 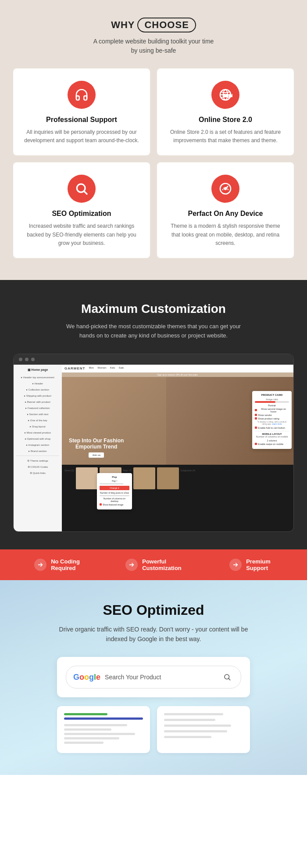 I want to click on sidebar-item: ▸ Optimized with shop, so click(x=38, y=439).